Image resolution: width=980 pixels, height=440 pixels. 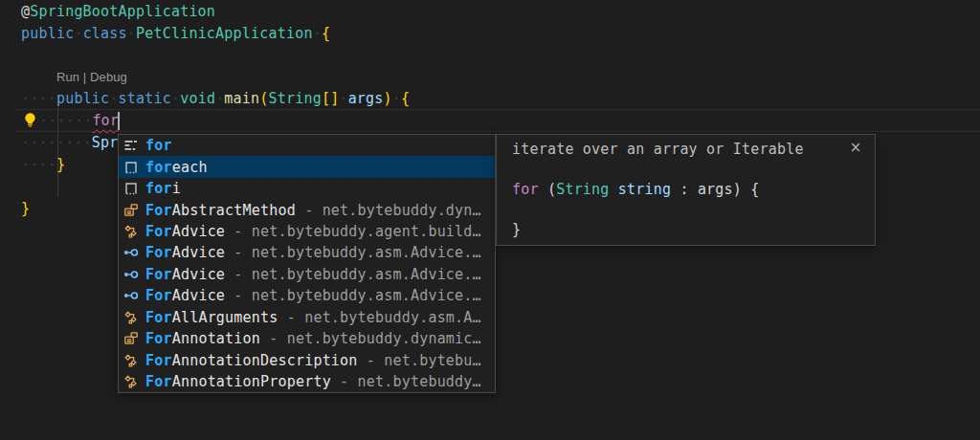 What do you see at coordinates (119, 11) in the screenshot?
I see `annotation-line: @SpringBootApplication` at bounding box center [119, 11].